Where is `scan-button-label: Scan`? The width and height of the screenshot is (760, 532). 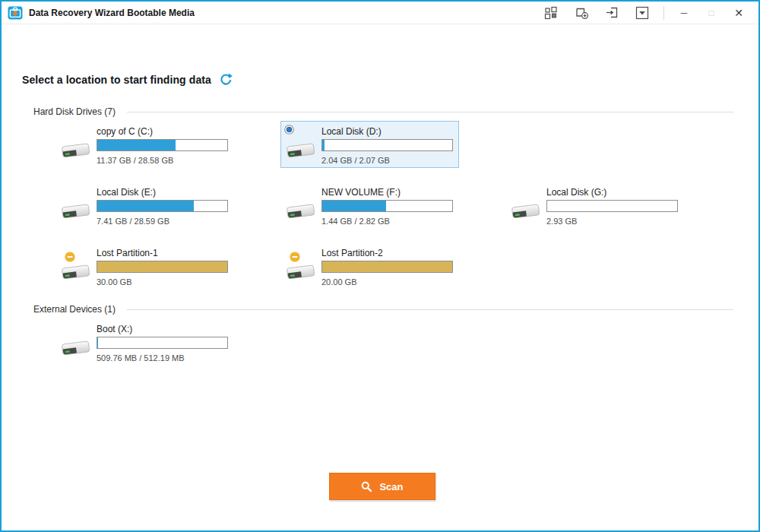
scan-button-label: Scan is located at coordinates (391, 486).